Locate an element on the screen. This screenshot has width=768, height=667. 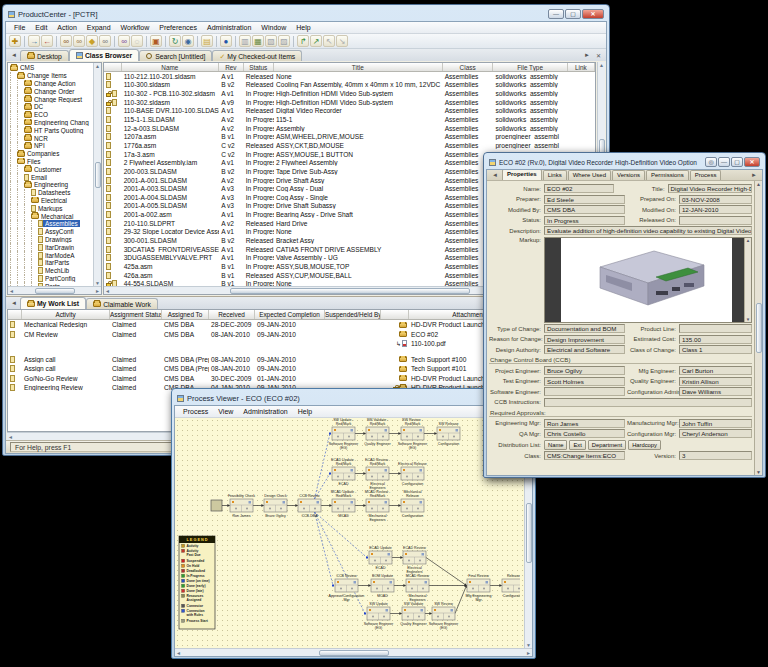
process-node-sw-validate: SW ValidateQuality Engineer is located at coordinates (414, 614).